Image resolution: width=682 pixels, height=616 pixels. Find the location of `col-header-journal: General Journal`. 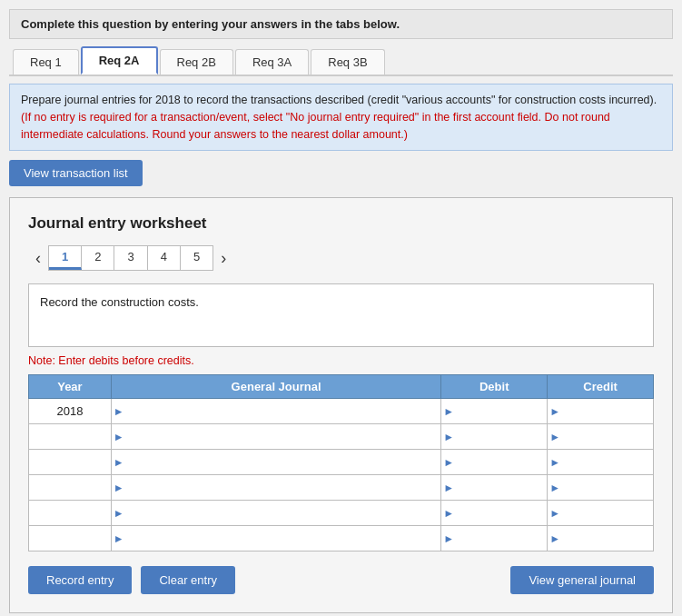

col-header-journal: General Journal is located at coordinates (276, 387).